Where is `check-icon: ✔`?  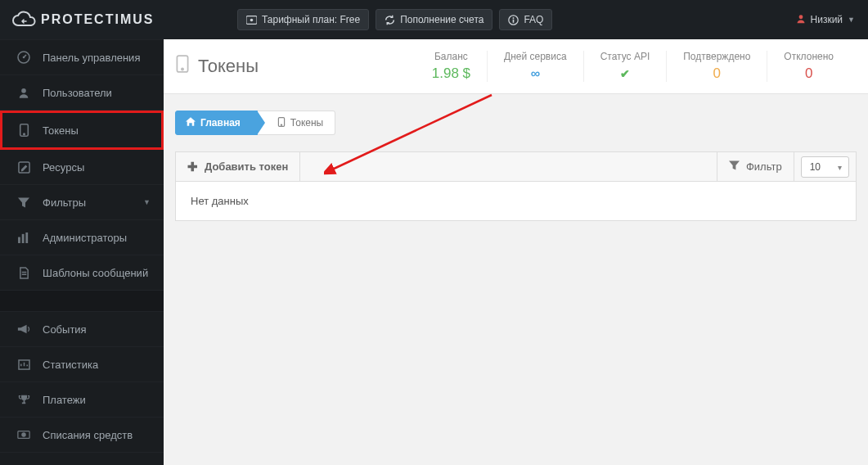
check-icon: ✔ is located at coordinates (625, 74).